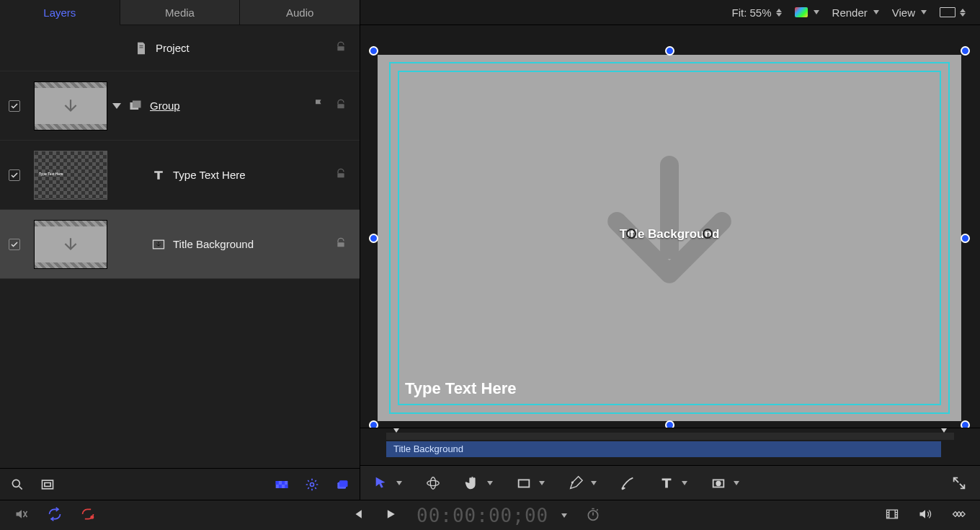  Describe the element at coordinates (958, 515) in the screenshot. I see `keyframes-icon` at that location.